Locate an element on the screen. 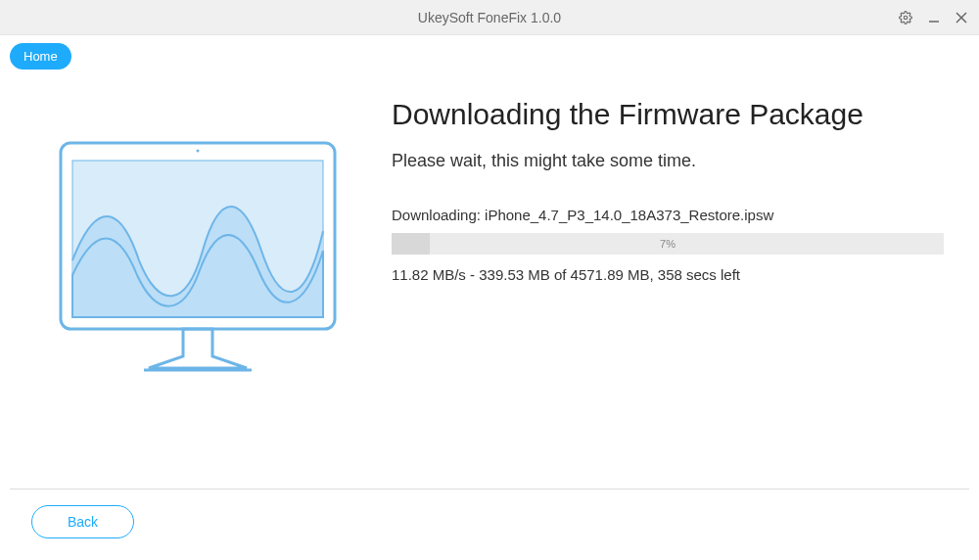 The height and width of the screenshot is (560, 979). download-filename: Downloading: iPhone_4.7_P3_14.0_18A373_R… is located at coordinates (668, 215).